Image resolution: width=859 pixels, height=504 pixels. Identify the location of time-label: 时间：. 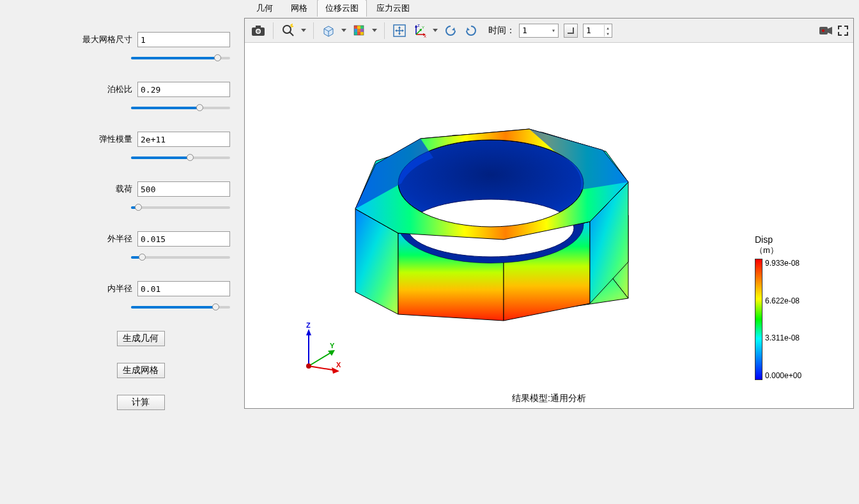
(502, 31).